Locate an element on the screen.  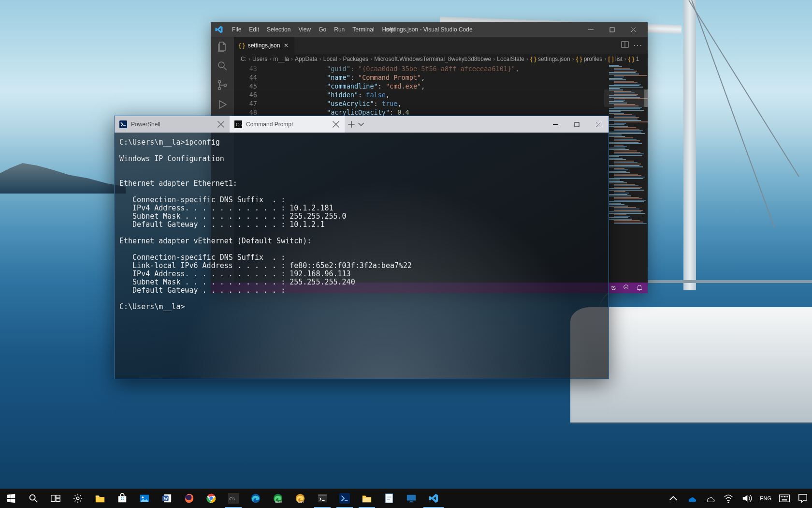
feedback-icon is located at coordinates (626, 288).